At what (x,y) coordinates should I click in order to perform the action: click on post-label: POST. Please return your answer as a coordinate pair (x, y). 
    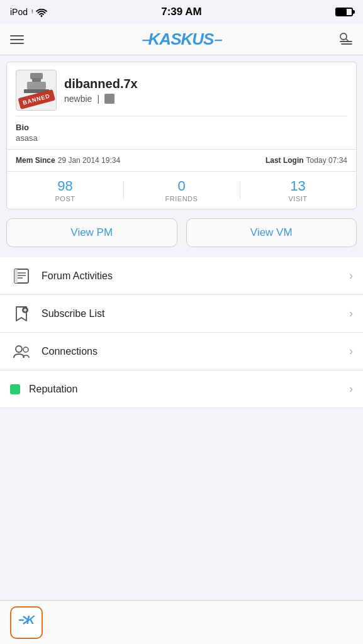
    Looking at the image, I should click on (65, 199).